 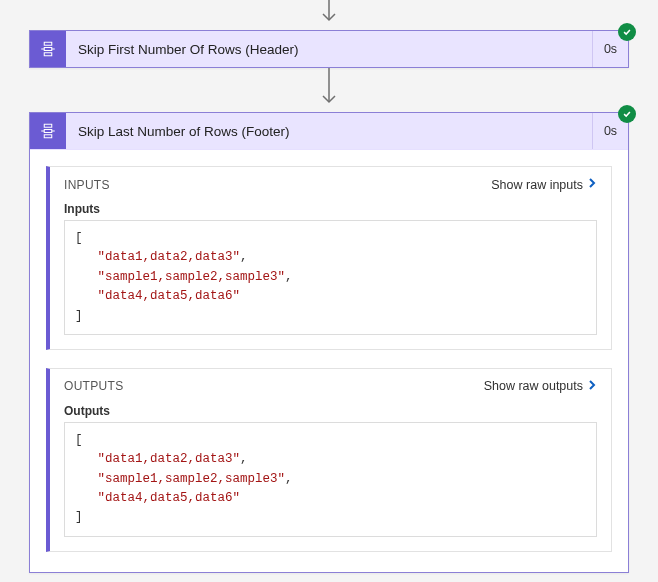 I want to click on inputs-field-label: Inputs, so click(x=330, y=209).